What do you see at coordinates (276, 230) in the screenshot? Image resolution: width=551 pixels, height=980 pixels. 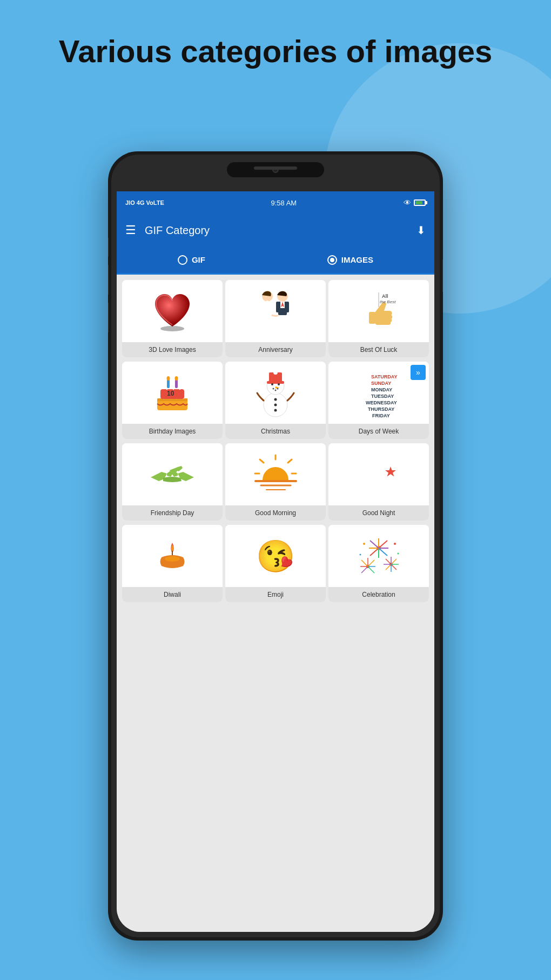 I see `app-bar: ☰ GIF Category ⬇` at bounding box center [276, 230].